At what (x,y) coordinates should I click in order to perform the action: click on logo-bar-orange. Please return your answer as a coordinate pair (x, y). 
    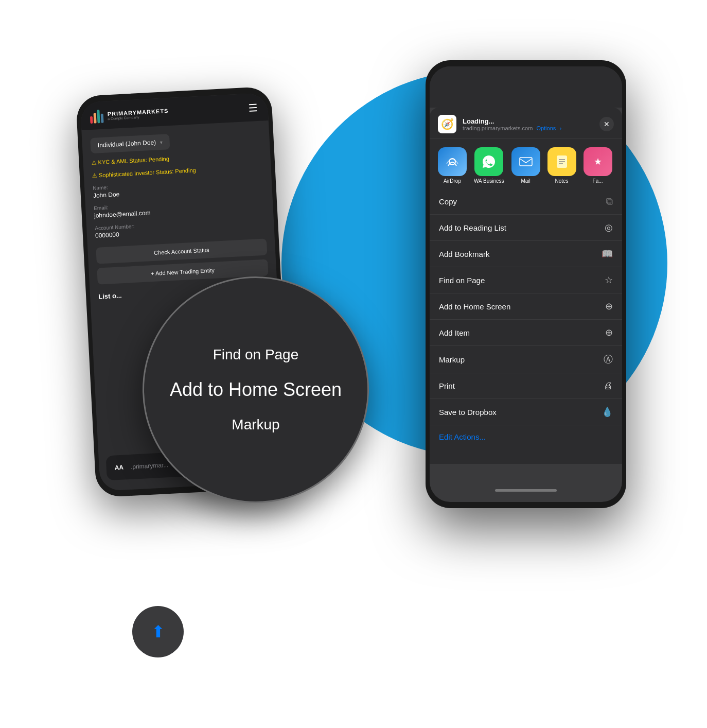
    Looking at the image, I should click on (95, 118).